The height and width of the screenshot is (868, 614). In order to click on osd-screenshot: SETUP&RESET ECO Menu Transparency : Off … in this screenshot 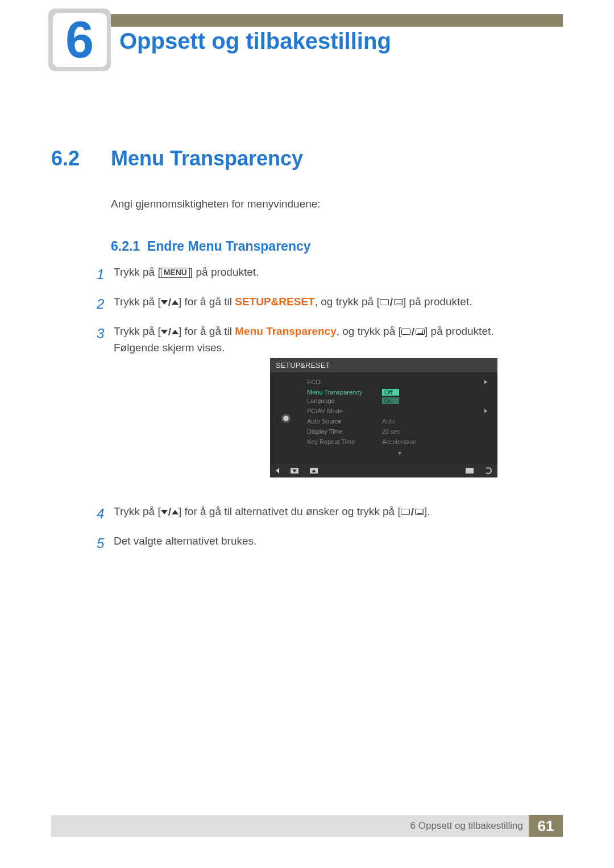, I will do `click(384, 418)`.